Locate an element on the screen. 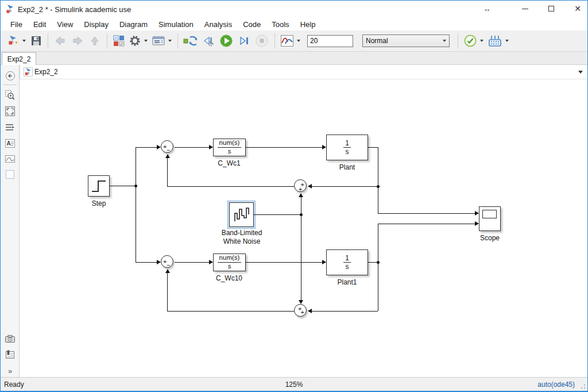 The height and width of the screenshot is (392, 588). plant-block: 1s is located at coordinates (347, 147).